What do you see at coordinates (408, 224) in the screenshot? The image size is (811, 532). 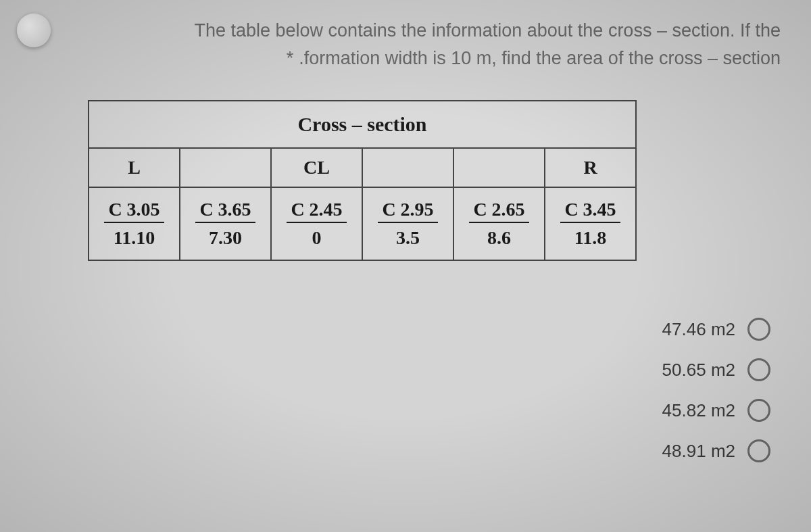 I see `table-cell-3: C 2.95 3.5` at bounding box center [408, 224].